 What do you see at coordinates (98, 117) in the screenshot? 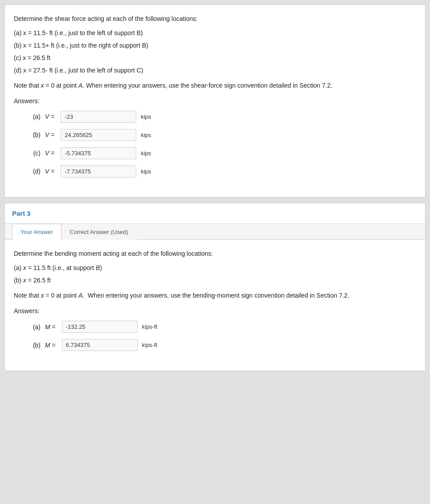
I see `answer-input-a` at bounding box center [98, 117].